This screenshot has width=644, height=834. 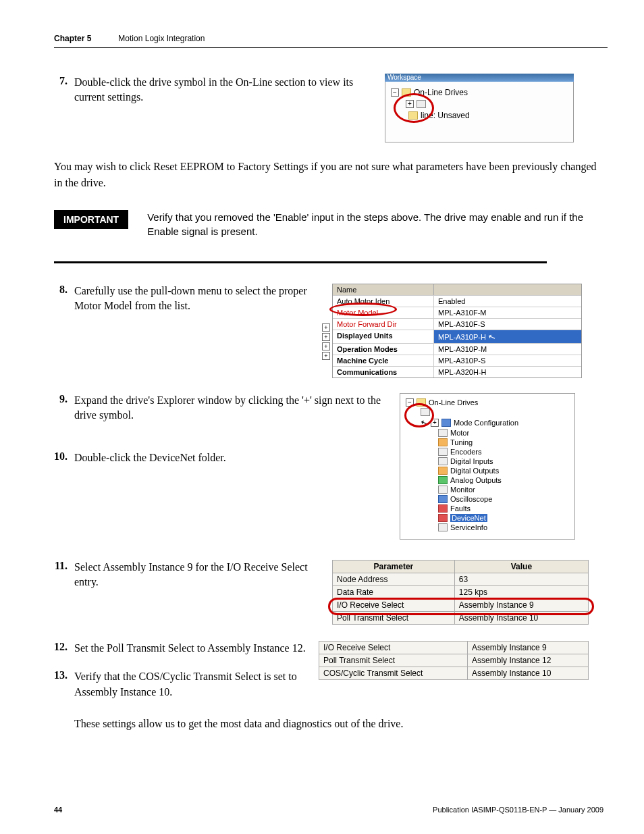 What do you see at coordinates (182, 685) in the screenshot?
I see `step-13: 13. Verify that the COS/Cyclic Transmit …` at bounding box center [182, 685].